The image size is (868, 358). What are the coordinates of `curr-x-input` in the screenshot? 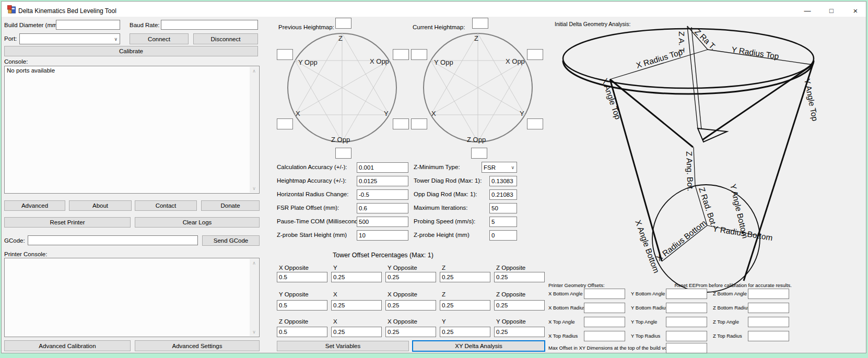 It's located at (419, 124).